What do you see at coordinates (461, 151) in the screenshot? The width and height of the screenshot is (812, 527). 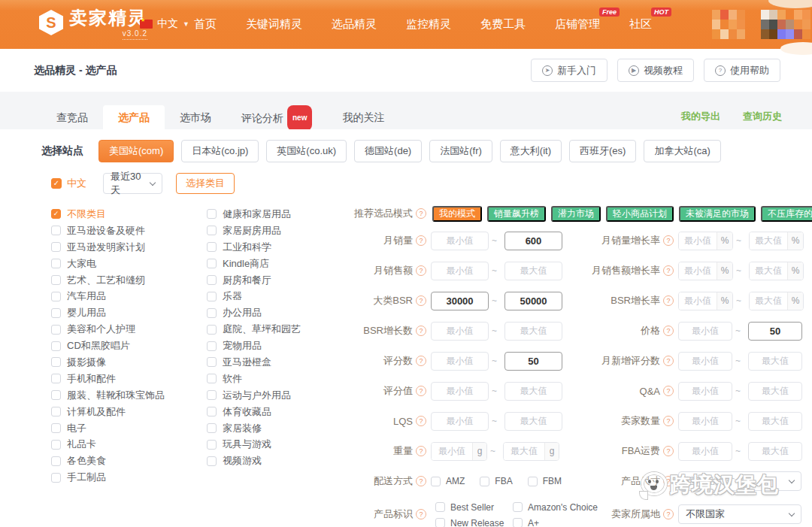 I see `site-button: 法国站(fr)` at bounding box center [461, 151].